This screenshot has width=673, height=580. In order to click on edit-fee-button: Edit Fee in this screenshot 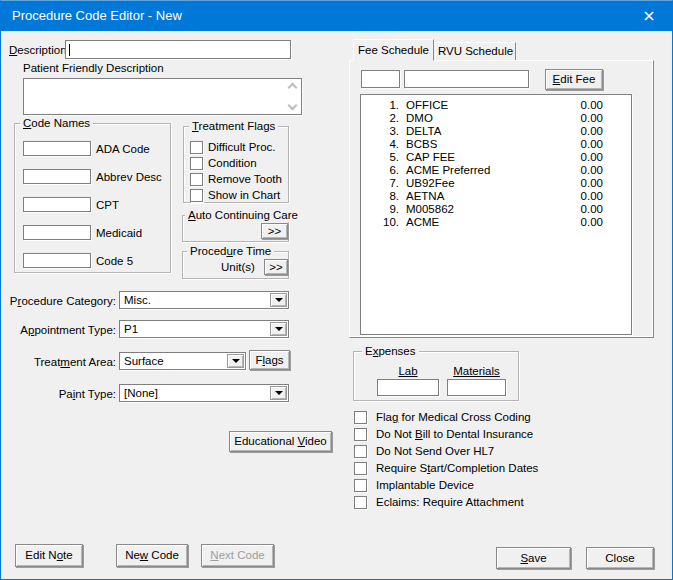, I will do `click(574, 80)`.